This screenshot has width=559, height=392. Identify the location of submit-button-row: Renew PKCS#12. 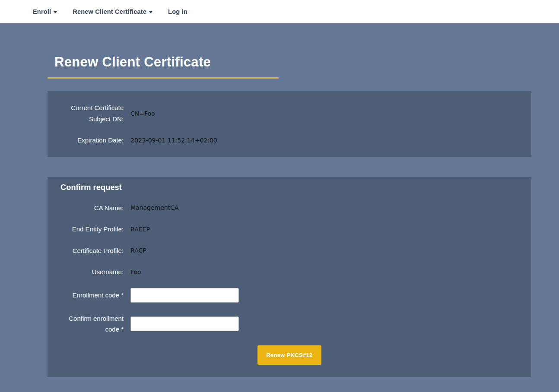
(289, 355).